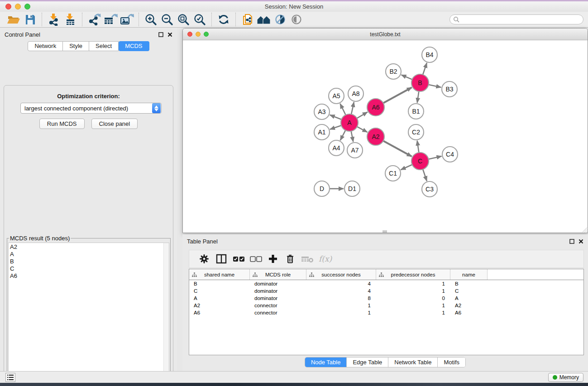 The image size is (588, 386). I want to click on graph-edge-A-A5, so click(343, 110).